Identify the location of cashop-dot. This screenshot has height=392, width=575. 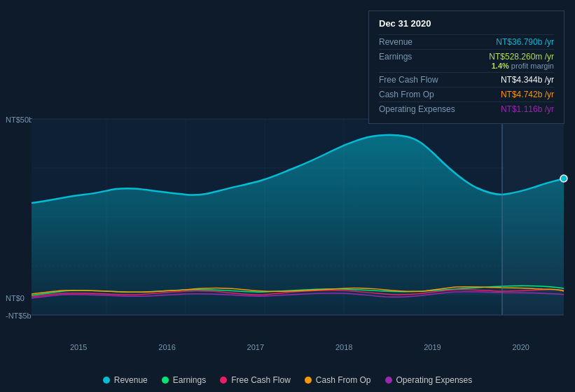
(308, 380).